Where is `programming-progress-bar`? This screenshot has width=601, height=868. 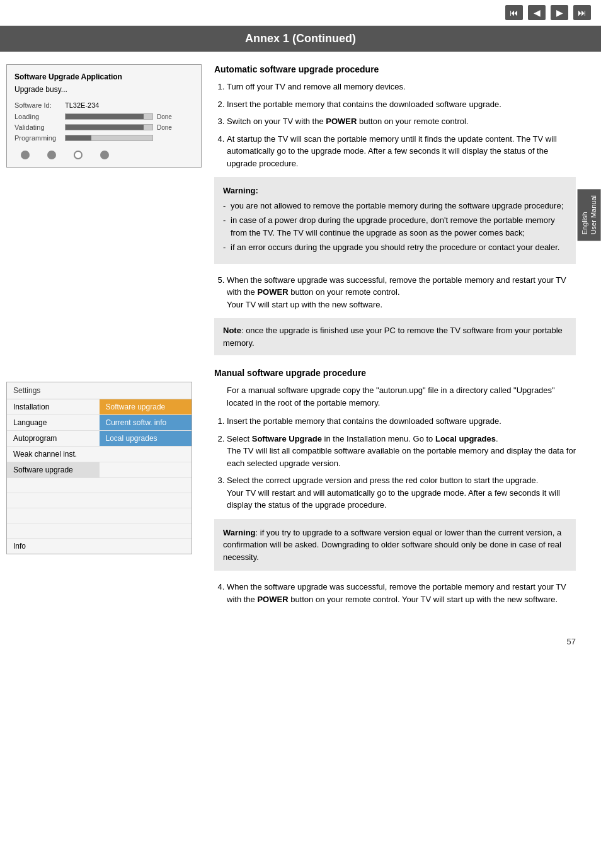 programming-progress-bar is located at coordinates (109, 138).